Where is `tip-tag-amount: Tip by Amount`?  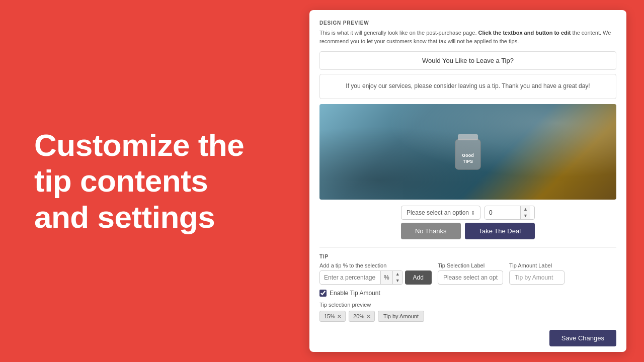
tip-tag-amount: Tip by Amount is located at coordinates (401, 316).